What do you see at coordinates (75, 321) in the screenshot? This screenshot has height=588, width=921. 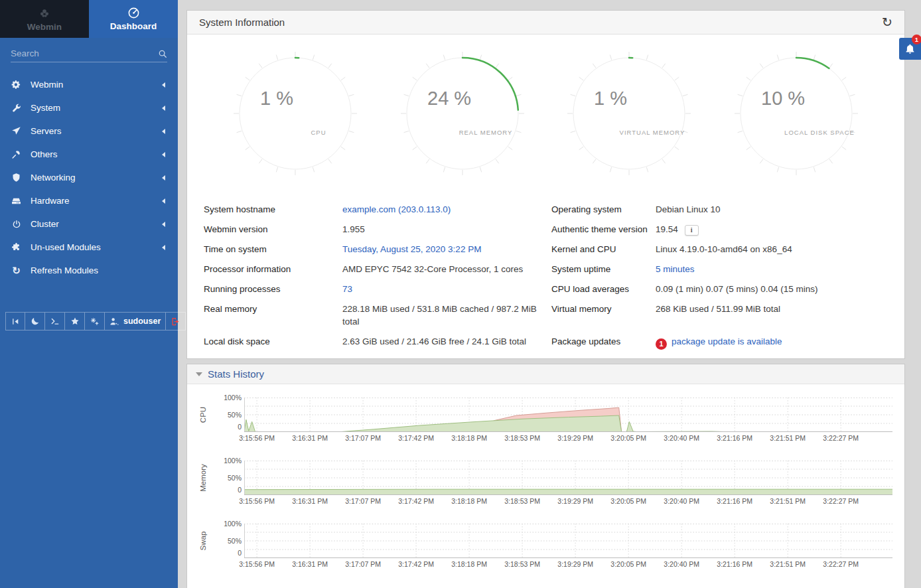 I see `favorites-button` at bounding box center [75, 321].